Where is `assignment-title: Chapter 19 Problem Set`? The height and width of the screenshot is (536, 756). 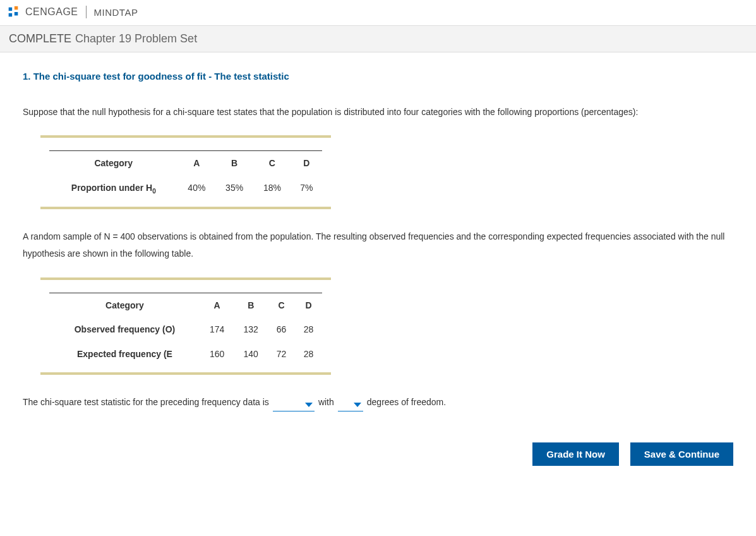
assignment-title: Chapter 19 Problem Set is located at coordinates (136, 39).